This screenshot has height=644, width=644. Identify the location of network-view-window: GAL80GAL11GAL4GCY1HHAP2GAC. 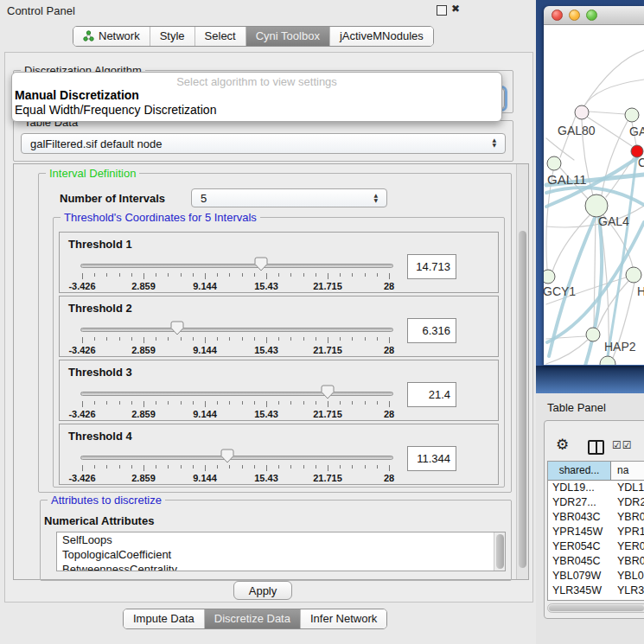
(594, 186).